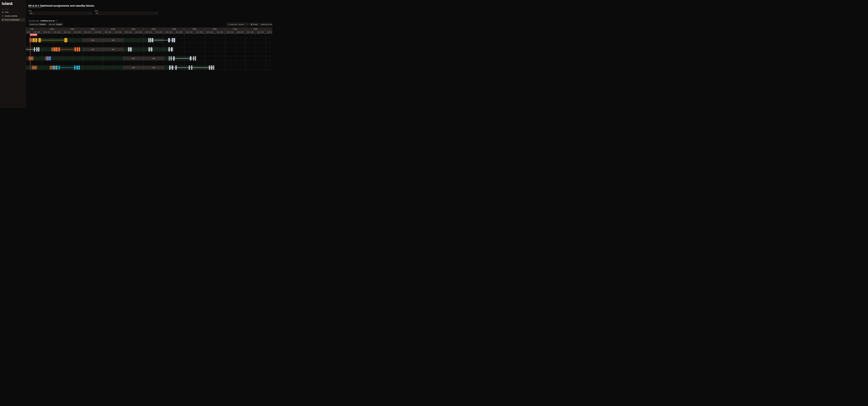  What do you see at coordinates (39, 49) in the screenshot?
I see `flight-pill: LUX-LHR` at bounding box center [39, 49].